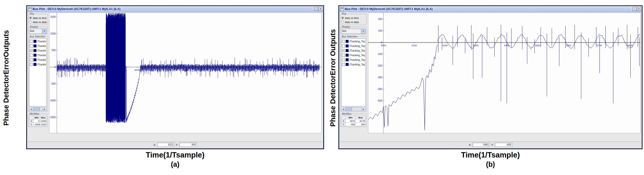  Describe the element at coordinates (53, 34) in the screenshot. I see `y-tick-label: 1000` at that location.